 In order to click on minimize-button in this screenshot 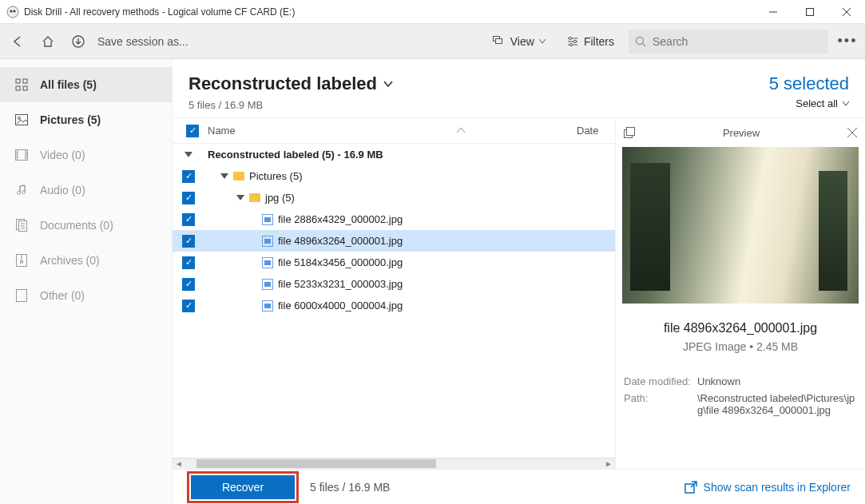, I will do `click(773, 12)`.